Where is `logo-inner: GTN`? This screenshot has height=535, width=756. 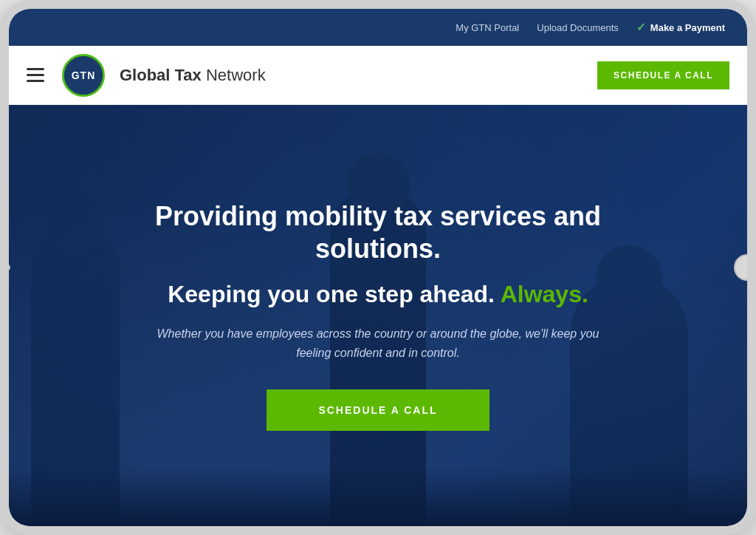
logo-inner: GTN is located at coordinates (83, 75).